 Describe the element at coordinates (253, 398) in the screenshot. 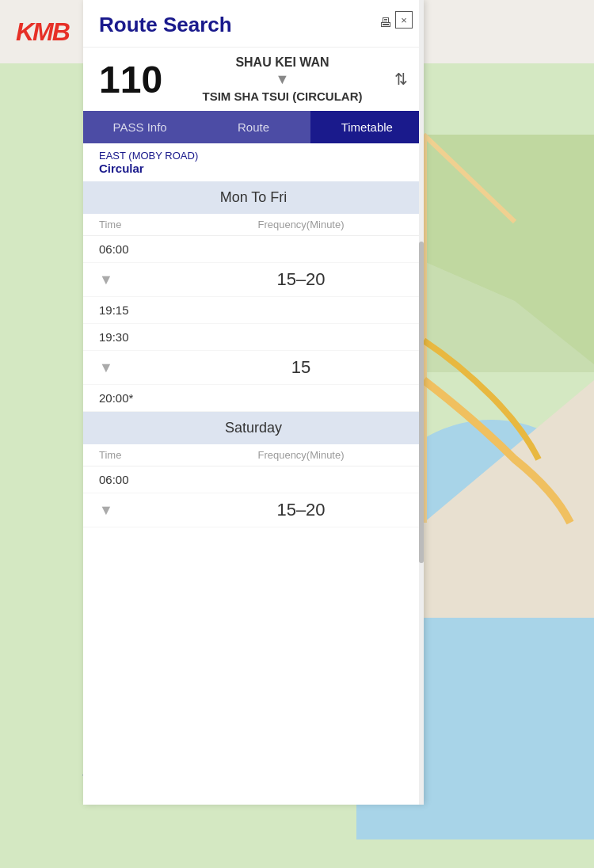

I see `table-row: 20:00*` at that location.